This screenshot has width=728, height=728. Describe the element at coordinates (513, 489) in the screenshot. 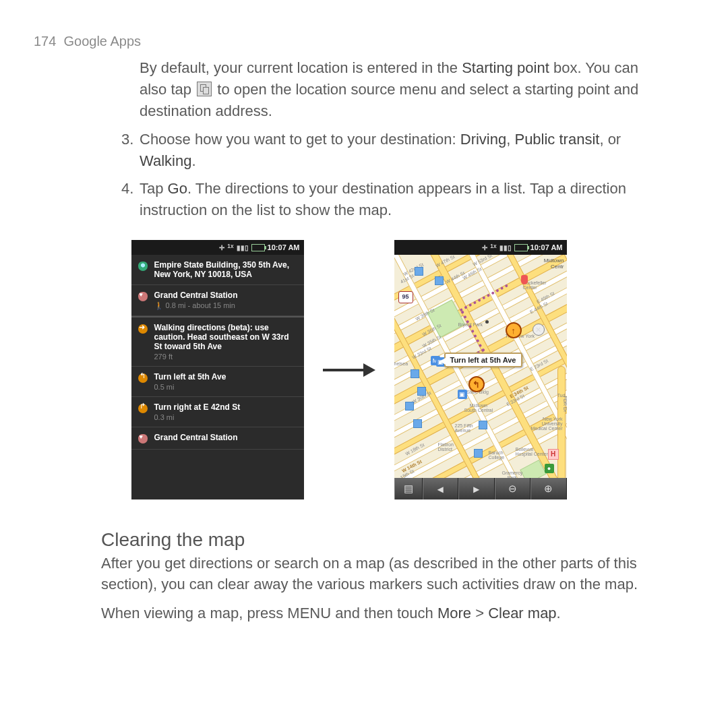

I see `zoom-out-button: ⊖` at that location.